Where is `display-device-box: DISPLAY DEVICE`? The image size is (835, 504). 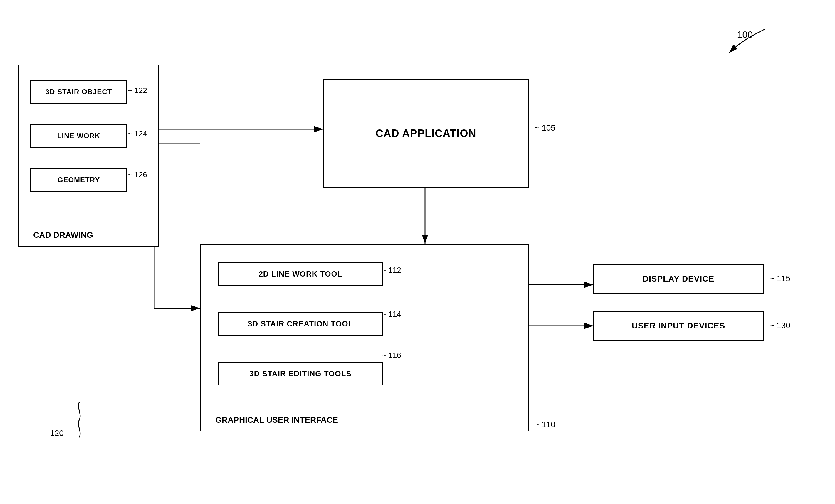 display-device-box: DISPLAY DEVICE is located at coordinates (678, 279).